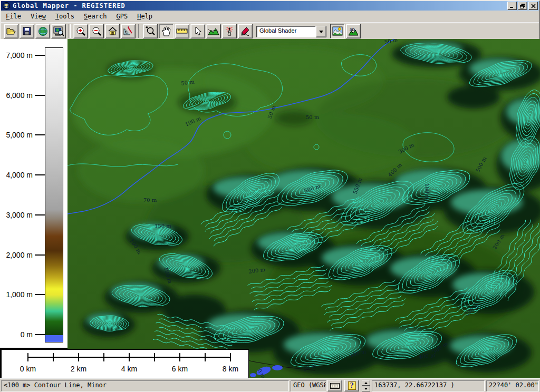 The image size is (540, 392). What do you see at coordinates (270, 16) in the screenshot?
I see `menu-bar: FileViewToolsSearchGPSHelp` at bounding box center [270, 16].